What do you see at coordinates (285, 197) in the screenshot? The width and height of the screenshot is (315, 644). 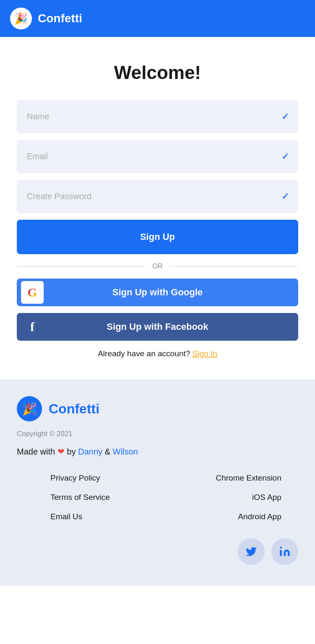 I see `password-checkmark: ✓` at bounding box center [285, 197].